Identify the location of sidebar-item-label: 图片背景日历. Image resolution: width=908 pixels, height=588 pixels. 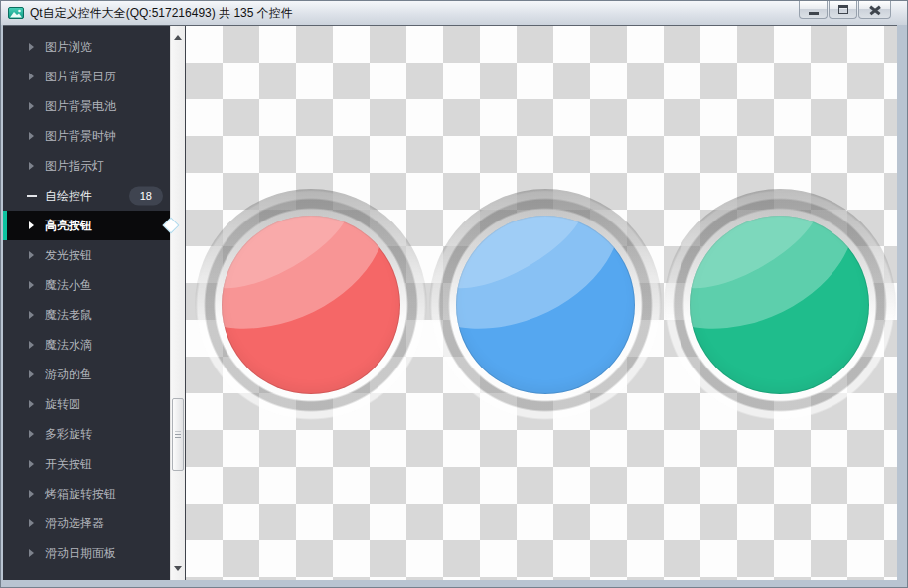
(80, 77).